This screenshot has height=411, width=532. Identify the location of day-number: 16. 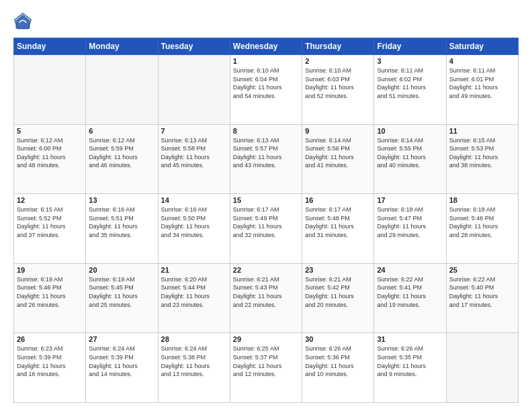
(338, 200).